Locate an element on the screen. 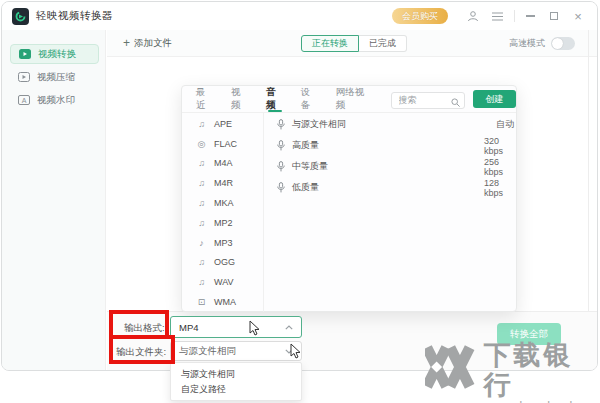 The height and width of the screenshot is (403, 600). tab-converting: 正在转换 is located at coordinates (330, 44).